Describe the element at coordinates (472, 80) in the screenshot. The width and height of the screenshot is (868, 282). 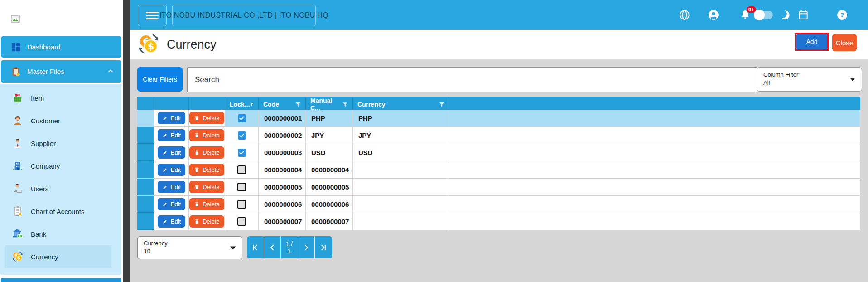
I see `search-input` at that location.